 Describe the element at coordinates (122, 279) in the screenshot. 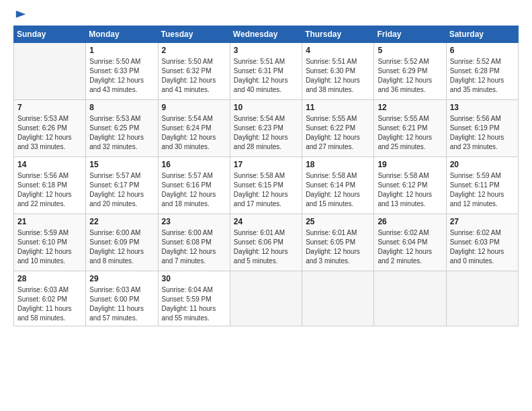

I see `day-number: 29` at that location.